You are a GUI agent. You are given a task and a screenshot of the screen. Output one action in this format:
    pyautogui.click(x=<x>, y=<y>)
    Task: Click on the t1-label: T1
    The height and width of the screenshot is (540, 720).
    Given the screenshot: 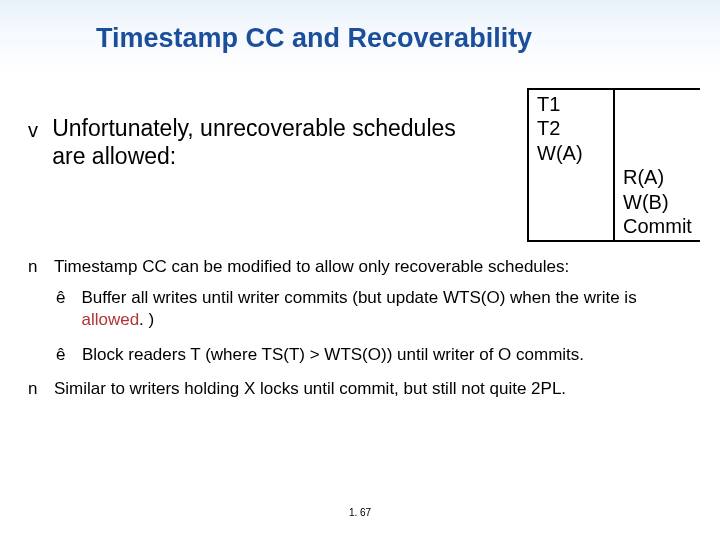 What is the action you would take?
    pyautogui.click(x=571, y=104)
    